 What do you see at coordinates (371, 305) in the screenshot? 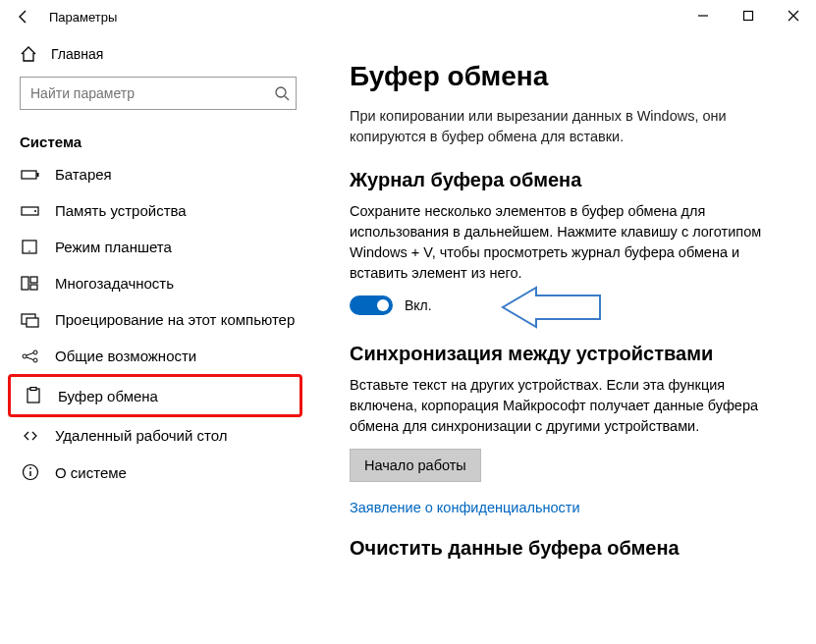
I see `history-toggle` at bounding box center [371, 305].